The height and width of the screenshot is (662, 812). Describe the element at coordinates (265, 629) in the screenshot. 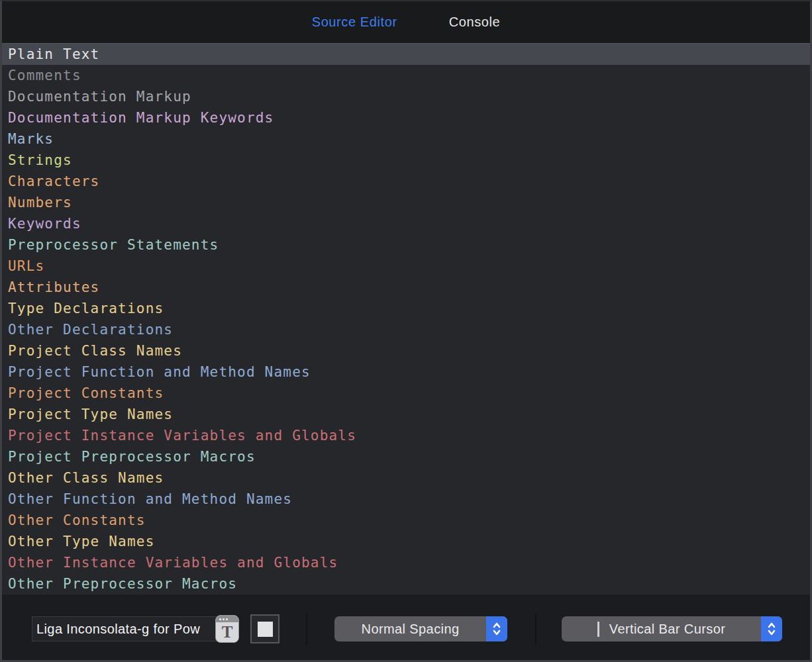

I see `text-color-well` at that location.